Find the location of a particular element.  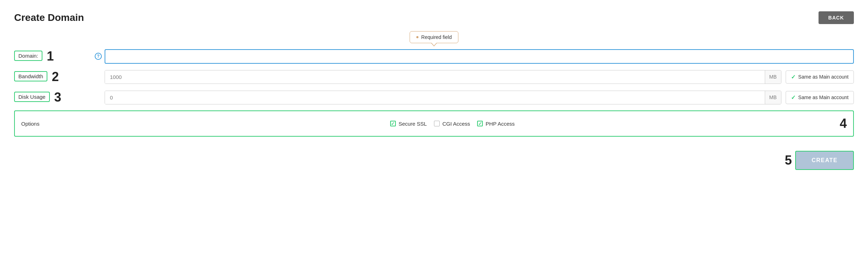

option-php-access: PHP Access is located at coordinates (496, 124).